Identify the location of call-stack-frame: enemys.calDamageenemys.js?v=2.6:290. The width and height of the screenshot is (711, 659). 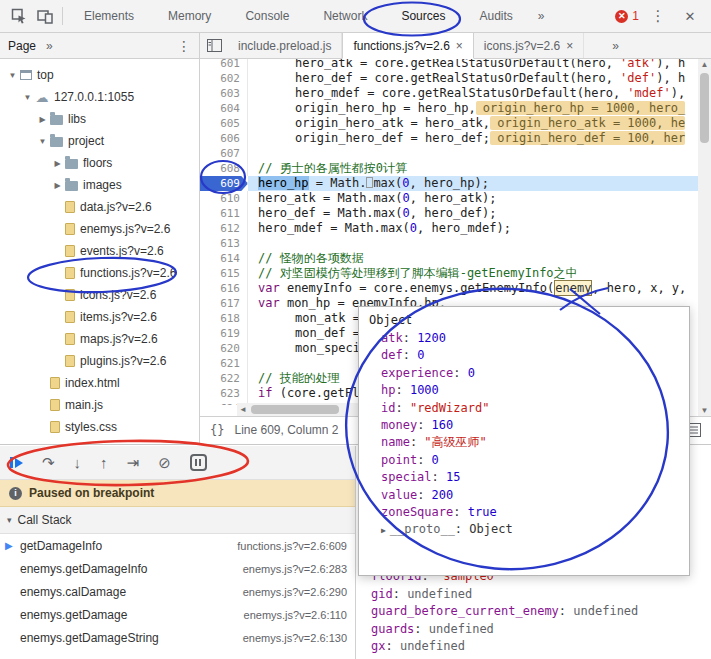
(178, 592).